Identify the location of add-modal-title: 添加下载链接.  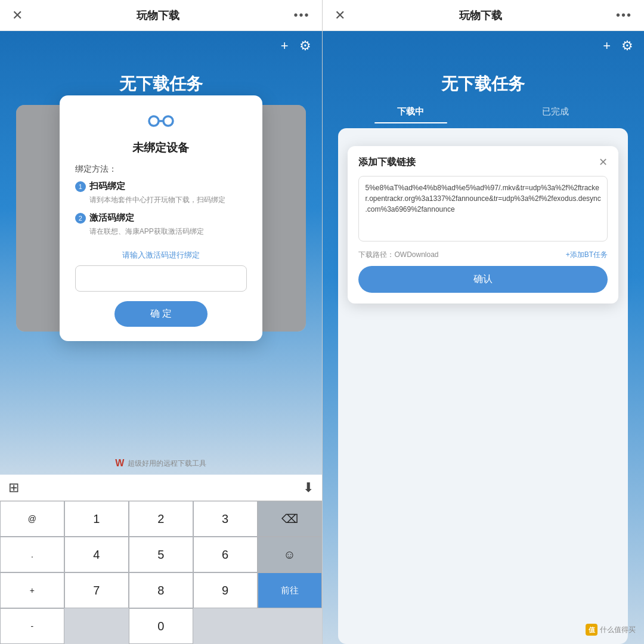
(387, 162).